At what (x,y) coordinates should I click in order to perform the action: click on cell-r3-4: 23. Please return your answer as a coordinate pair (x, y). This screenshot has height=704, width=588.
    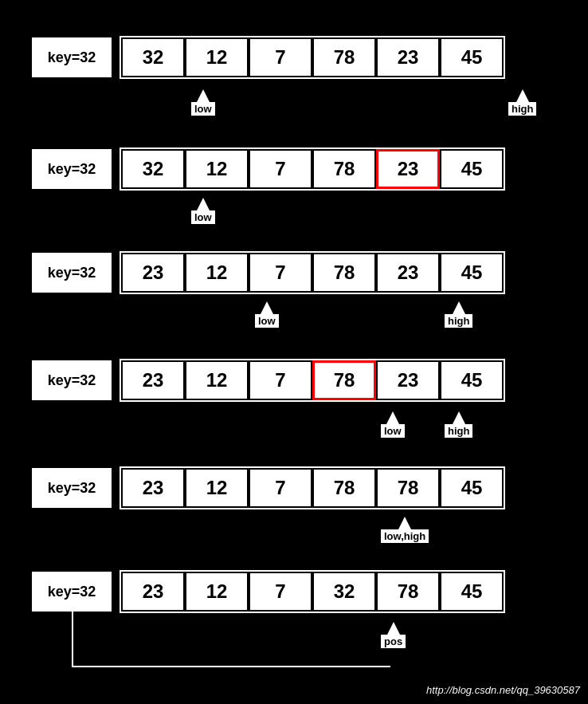
    Looking at the image, I should click on (408, 273).